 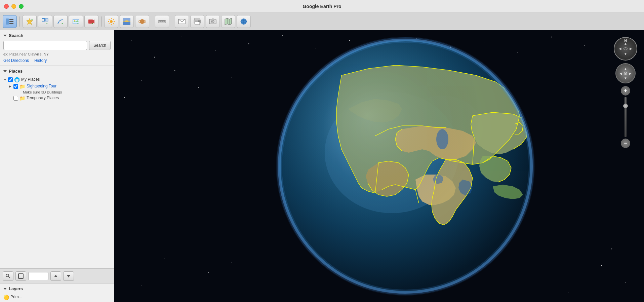 What do you see at coordinates (57, 98) in the screenshot?
I see `tree-item-temporary: ▶ 📁 Temporary Places` at bounding box center [57, 98].